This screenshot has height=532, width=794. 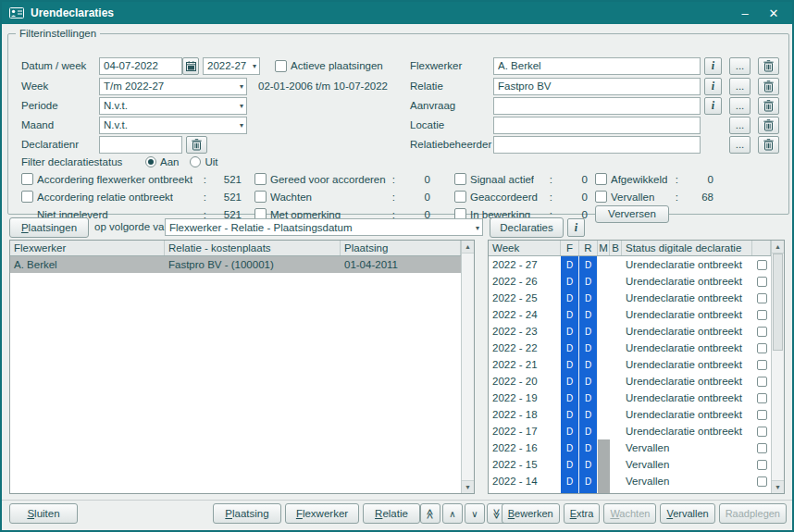 What do you see at coordinates (191, 67) in the screenshot?
I see `calendar-button` at bounding box center [191, 67].